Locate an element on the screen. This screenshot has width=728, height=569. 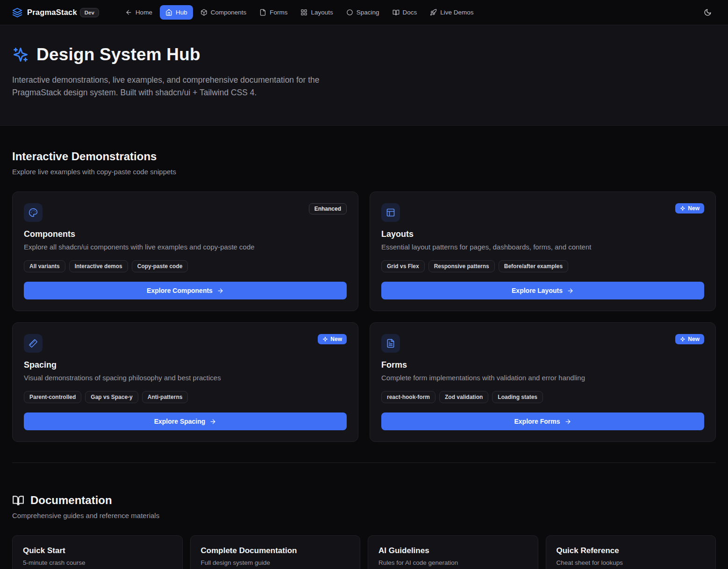
tag-row: react-hook-form Zod validation Loading s… is located at coordinates (543, 397).